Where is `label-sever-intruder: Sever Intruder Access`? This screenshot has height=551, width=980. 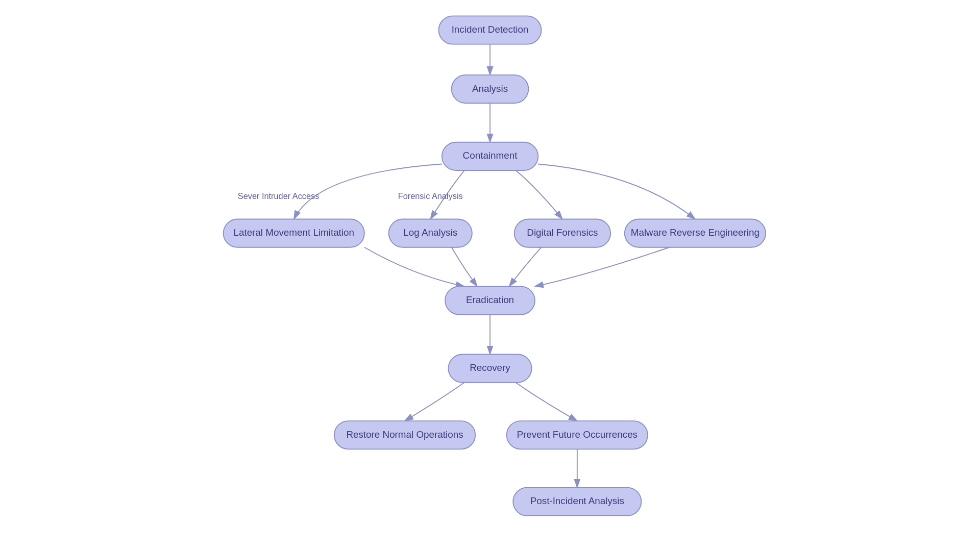
label-sever-intruder: Sever Intruder Access is located at coordinates (279, 196).